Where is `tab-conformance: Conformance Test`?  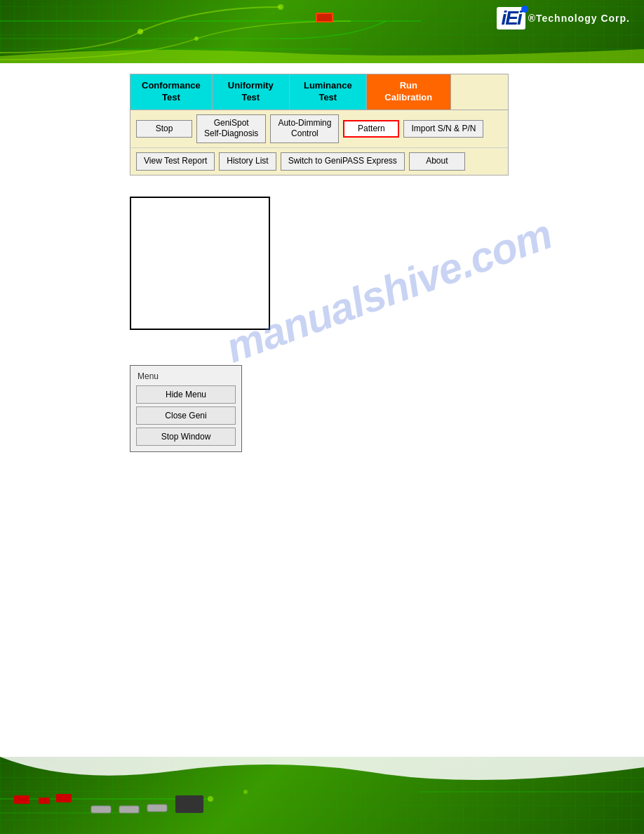
tab-conformance: Conformance Test is located at coordinates (171, 92).